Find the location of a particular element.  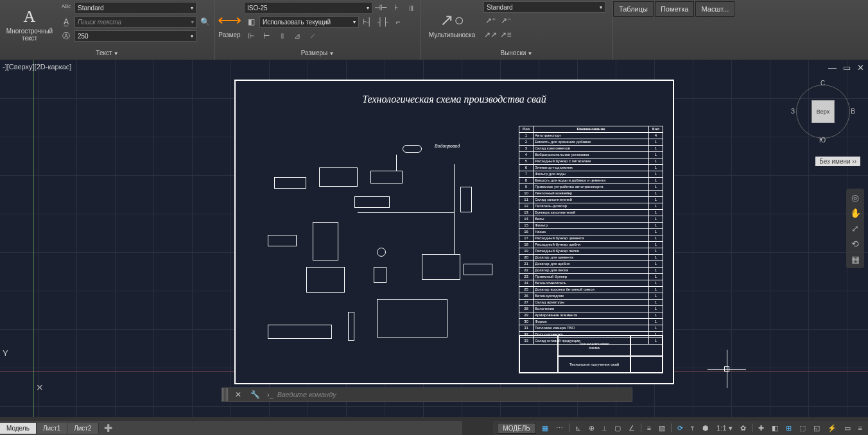

find-icon: 🔍 is located at coordinates (205, 22).